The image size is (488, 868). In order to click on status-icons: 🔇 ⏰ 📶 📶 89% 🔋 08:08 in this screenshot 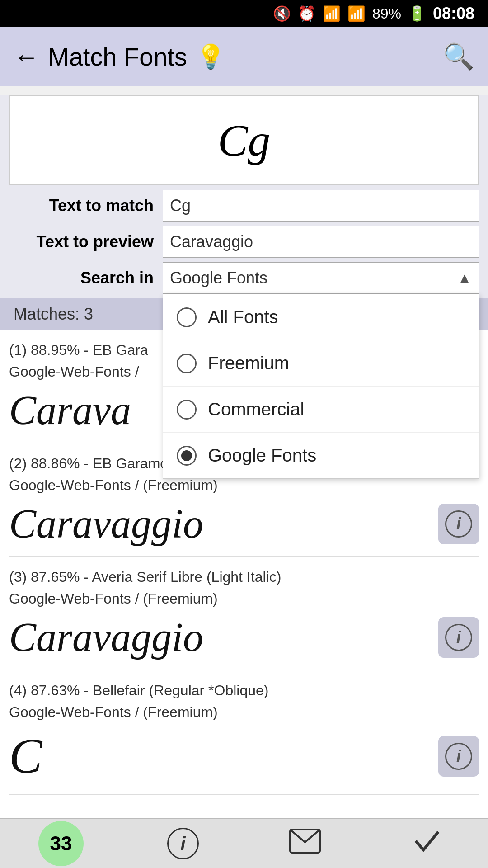, I will do `click(374, 14)`.